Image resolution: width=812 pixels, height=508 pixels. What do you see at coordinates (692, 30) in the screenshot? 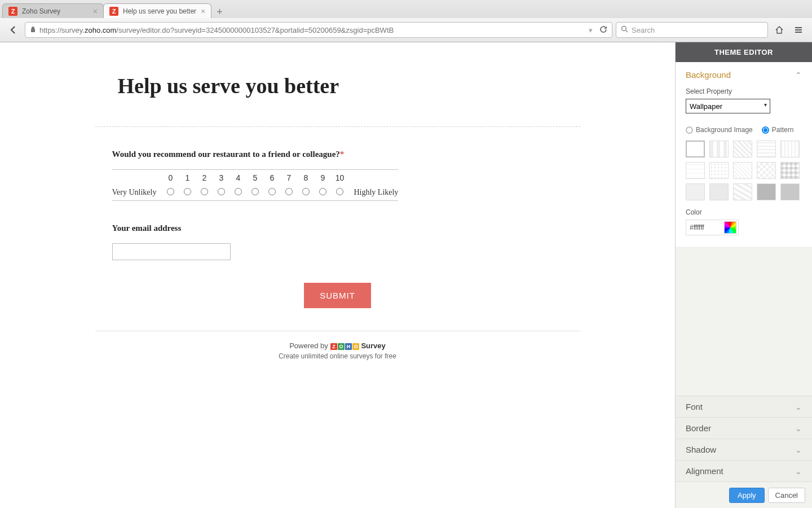
I see `search-bar: Search` at bounding box center [692, 30].